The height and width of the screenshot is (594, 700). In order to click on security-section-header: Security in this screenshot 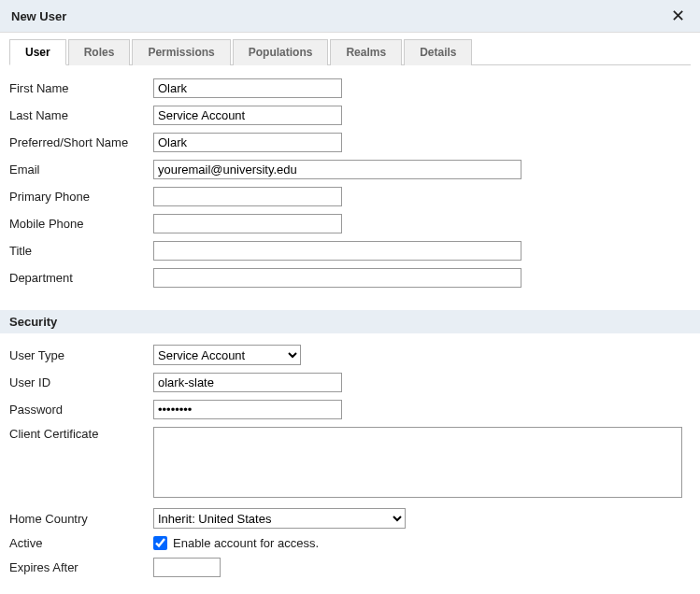, I will do `click(350, 321)`.